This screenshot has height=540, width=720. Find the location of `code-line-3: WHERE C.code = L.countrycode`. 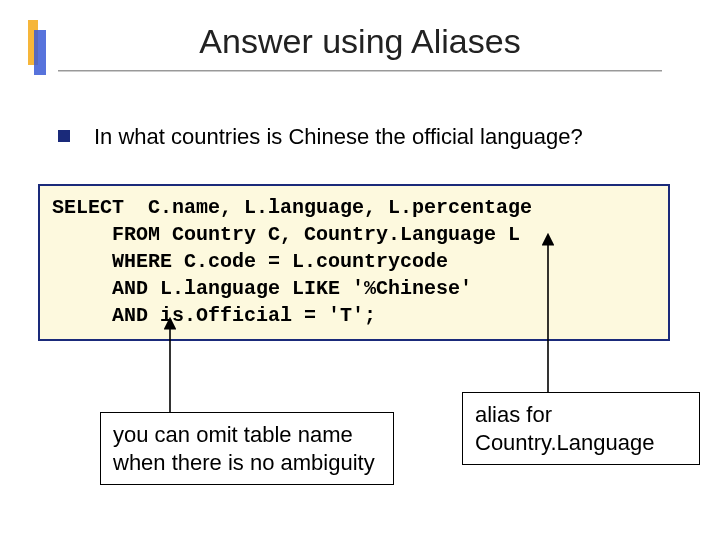

code-line-3: WHERE C.code = L.countrycode is located at coordinates (250, 262).